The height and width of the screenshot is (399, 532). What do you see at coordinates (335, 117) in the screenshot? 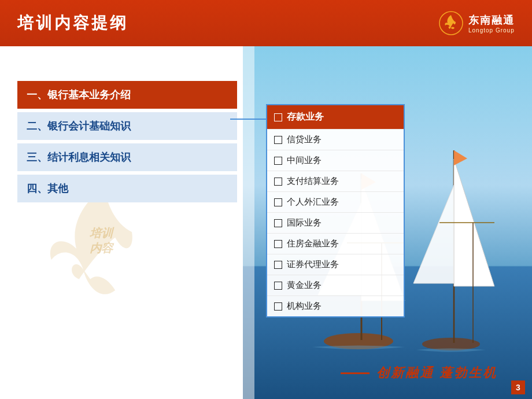
I see `submenu-item-1: 存款业务` at bounding box center [335, 117].